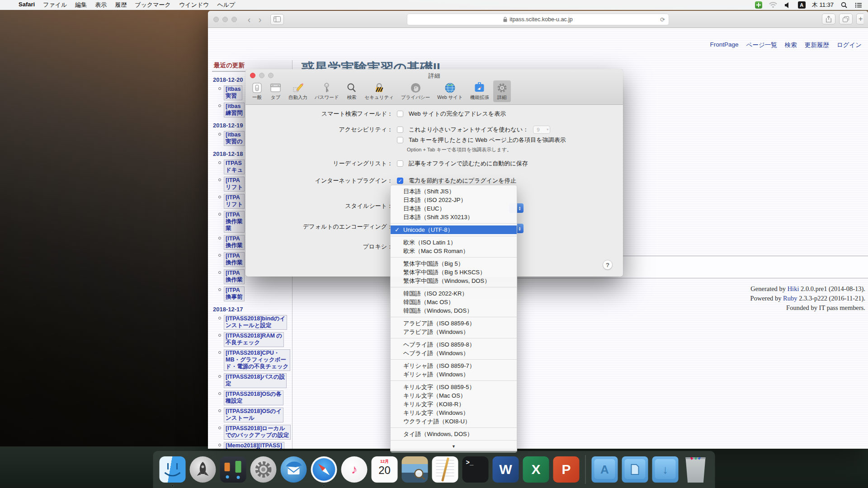 Image resolution: width=868 pixels, height=488 pixels. What do you see at coordinates (542, 130) in the screenshot?
I see `font-size-select: 9▾` at bounding box center [542, 130].